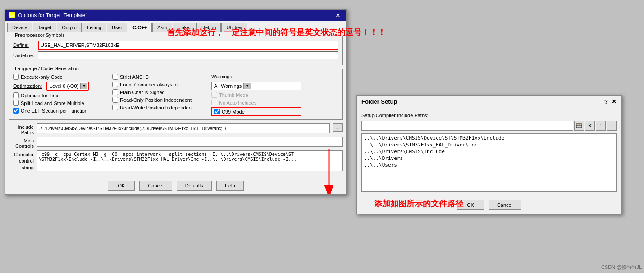  I want to click on include-browse-button: ..., so click(338, 127).